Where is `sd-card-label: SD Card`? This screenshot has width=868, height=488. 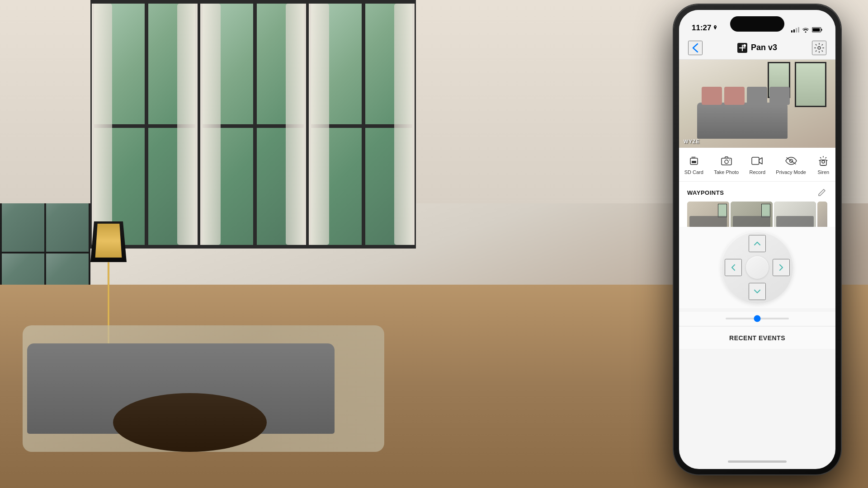 sd-card-label: SD Card is located at coordinates (694, 172).